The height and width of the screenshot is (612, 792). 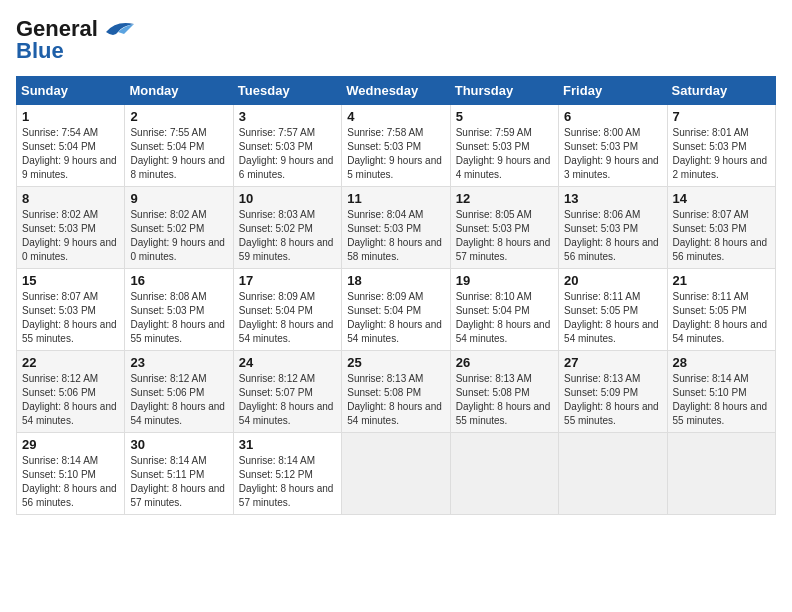 I want to click on logo-bird-icon, so click(x=116, y=29).